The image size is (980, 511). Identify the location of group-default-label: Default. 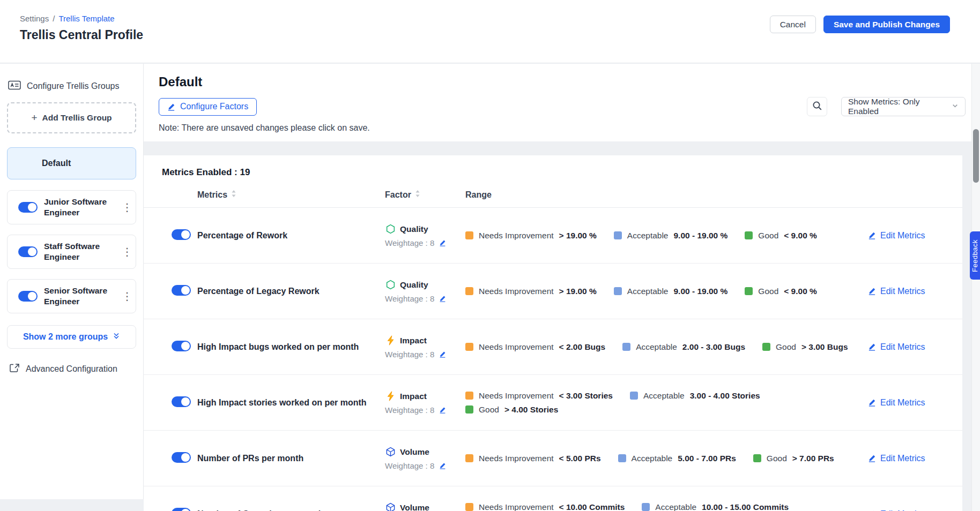
(56, 163).